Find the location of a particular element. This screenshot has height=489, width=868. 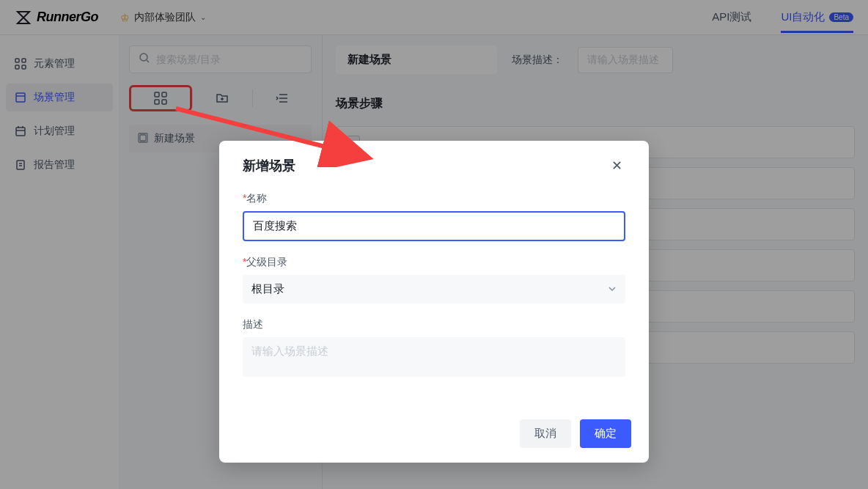

chevron-down-icon is located at coordinates (612, 289).